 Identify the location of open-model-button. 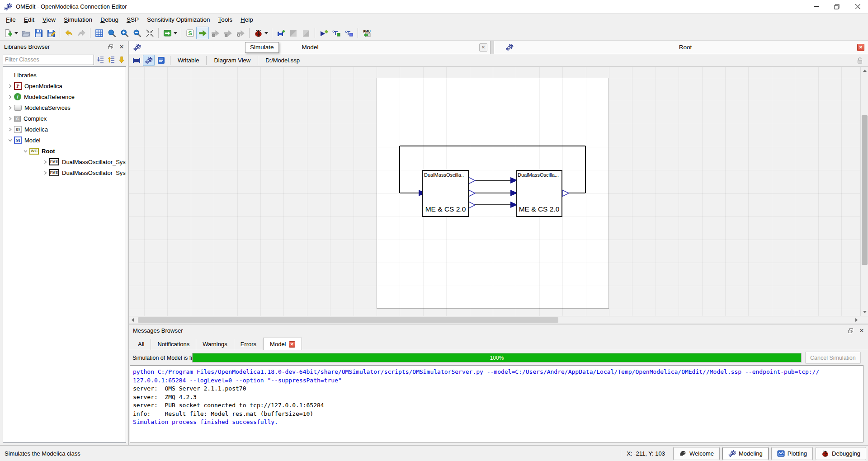
(26, 33).